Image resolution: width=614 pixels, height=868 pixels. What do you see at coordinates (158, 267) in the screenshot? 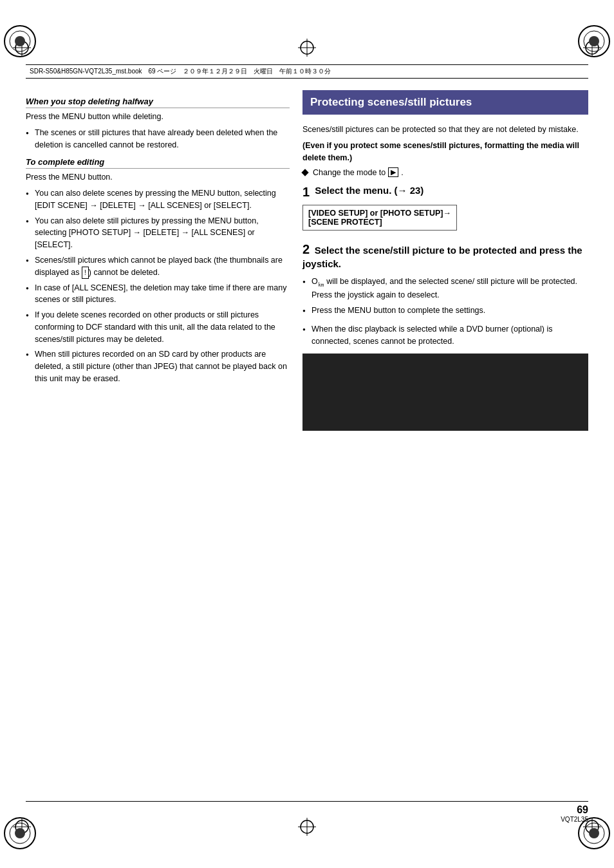
I see `bullet-edit-3: Scenes/still pictures which cannot be pl…` at bounding box center [158, 267].